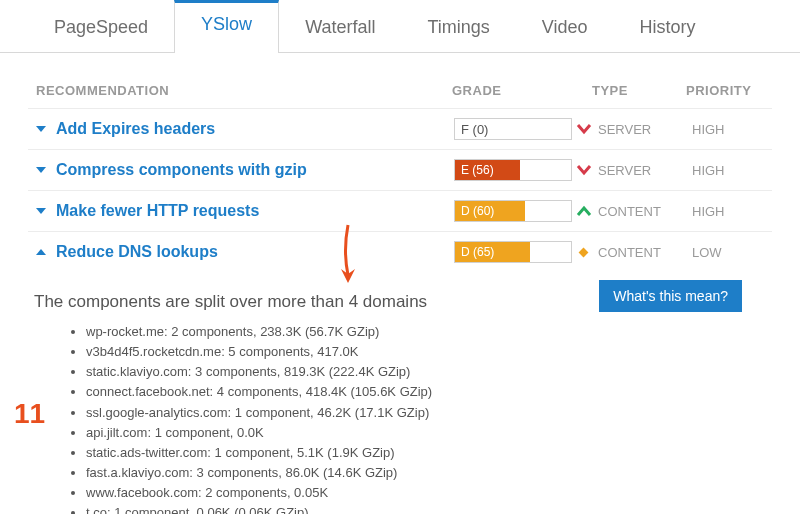  I want to click on tab-yslow: YSlow, so click(226, 26).